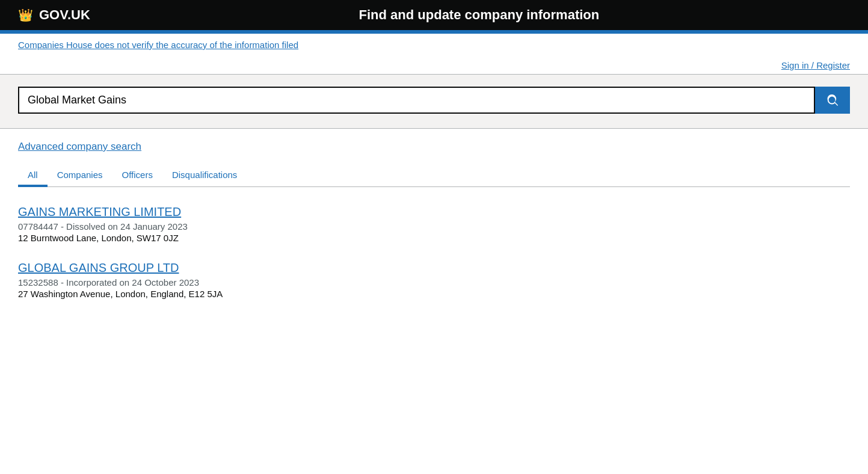  I want to click on advanced-search-container: Advanced company search, so click(79, 147).